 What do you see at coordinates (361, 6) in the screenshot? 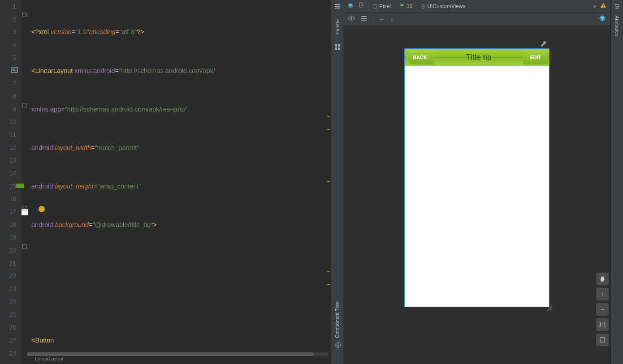
I see `orientation-icon` at bounding box center [361, 6].